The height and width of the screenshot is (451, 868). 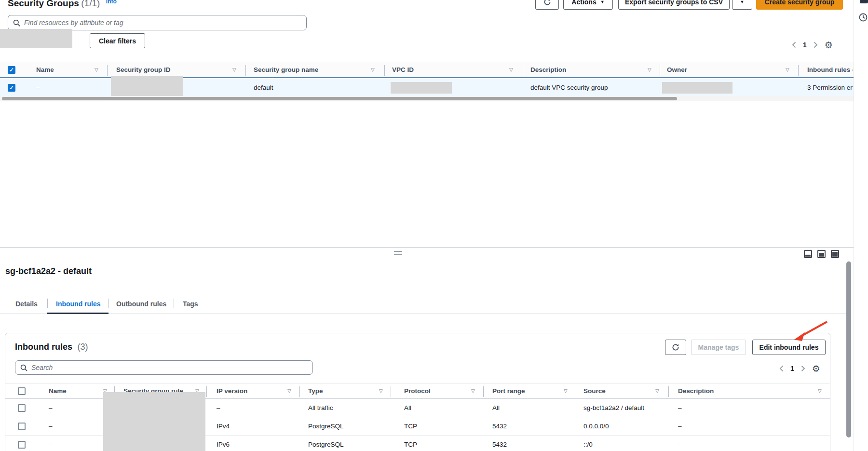 What do you see at coordinates (190, 304) in the screenshot?
I see `tab-tags: Tags` at bounding box center [190, 304].